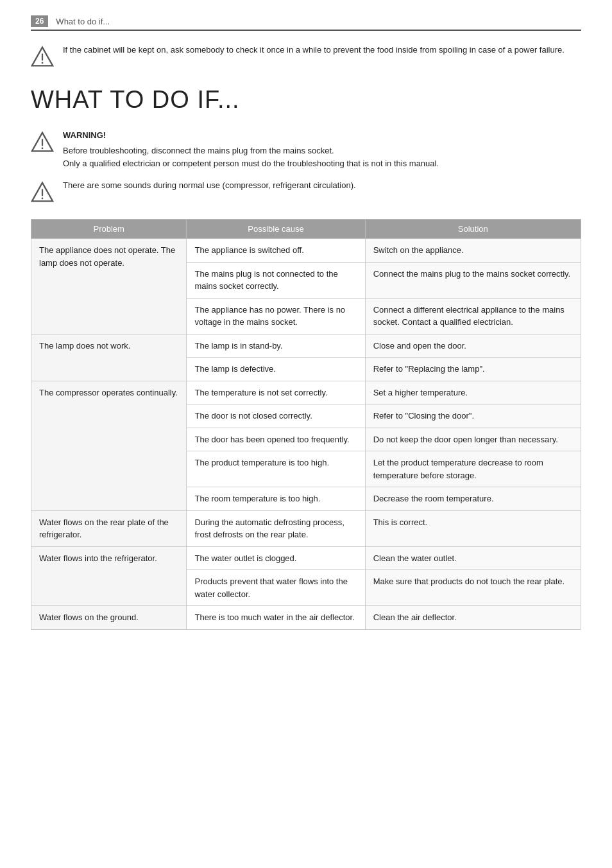  Describe the element at coordinates (40, 21) in the screenshot. I see `page-number: 26` at that location.